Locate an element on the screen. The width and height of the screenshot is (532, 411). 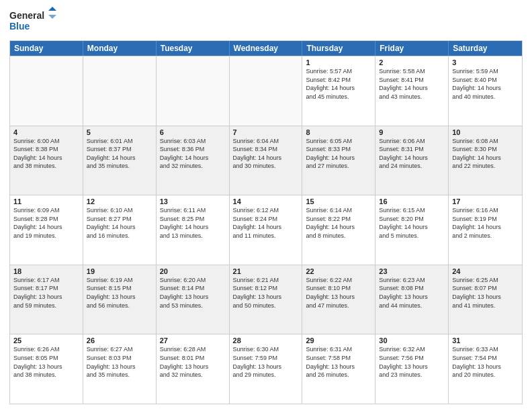
calendar-cell: 29Sunrise: 6:31 AM Sunset: 7:58 PM Dayli… is located at coordinates (339, 369).